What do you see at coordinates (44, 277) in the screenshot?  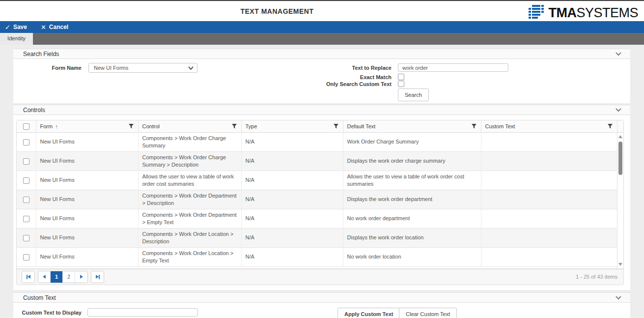 I see `previous-page-button` at bounding box center [44, 277].